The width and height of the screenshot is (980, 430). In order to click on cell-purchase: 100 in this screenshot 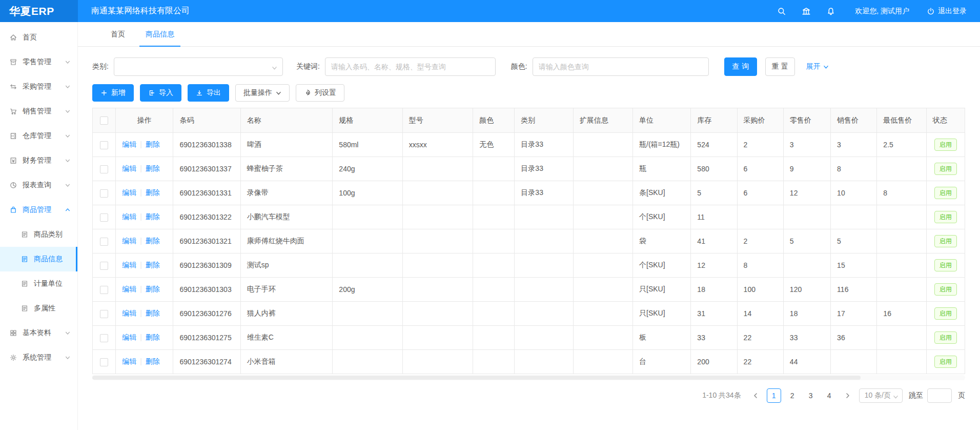, I will do `click(760, 289)`.